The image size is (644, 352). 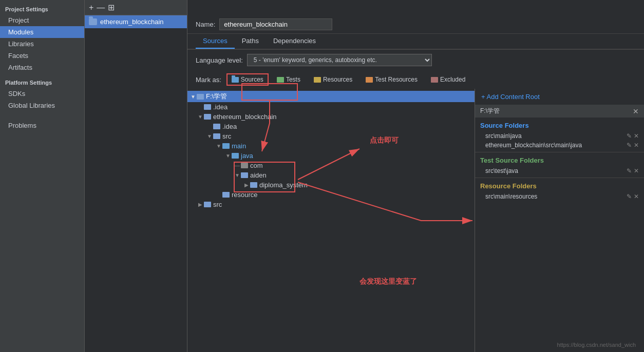 I want to click on tree-main-label: main, so click(x=239, y=146).